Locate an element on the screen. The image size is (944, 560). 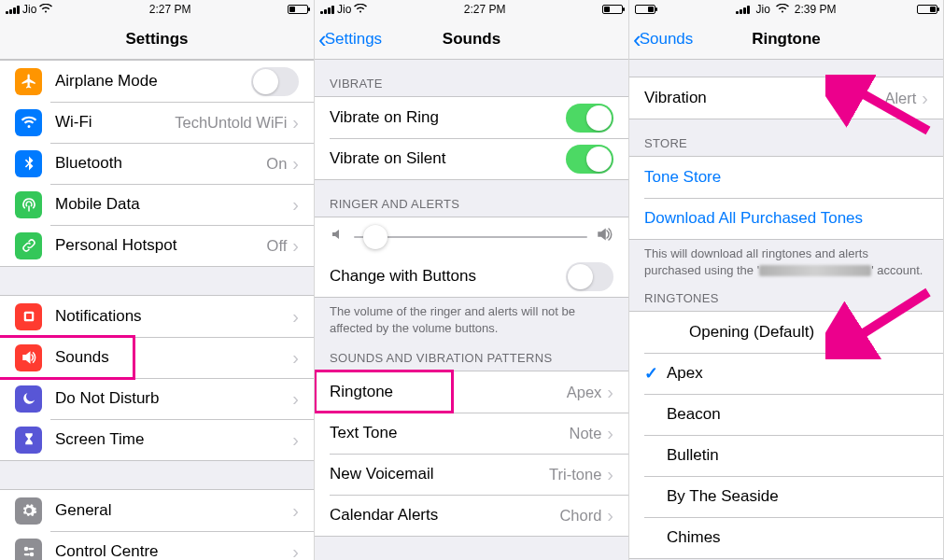
row-label: General is located at coordinates (174, 511).